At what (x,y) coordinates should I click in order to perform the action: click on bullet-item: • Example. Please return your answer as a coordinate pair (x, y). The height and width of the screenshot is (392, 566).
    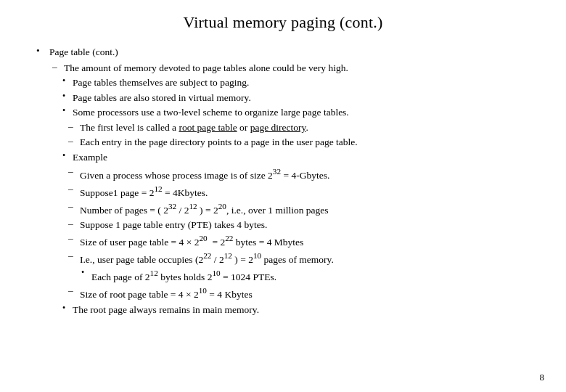
    Looking at the image, I should click on (300, 158).